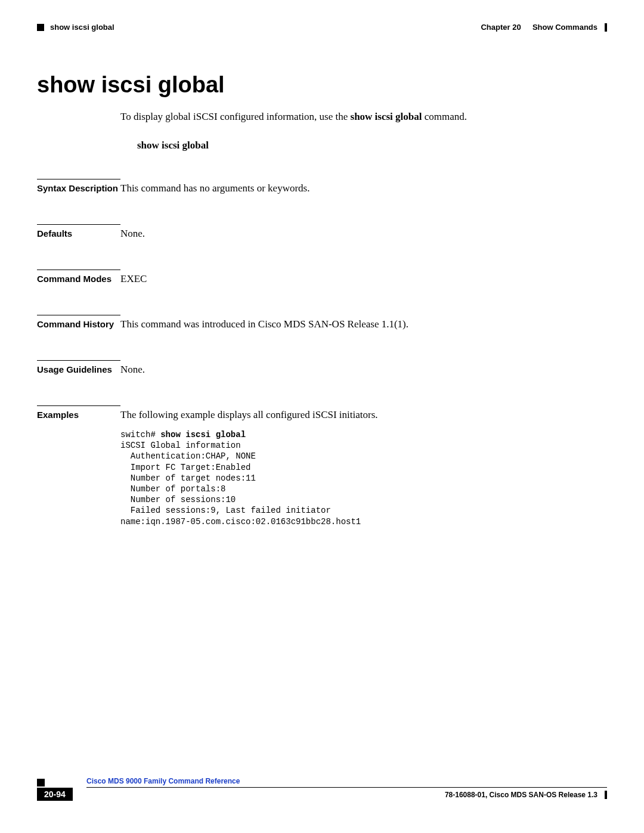  Describe the element at coordinates (364, 478) in the screenshot. I see `code-block: switch# show iscsi global iSCSI Global i…` at that location.